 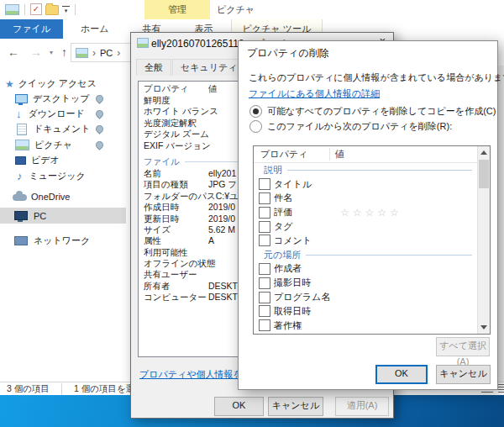 I want to click on network-icon, so click(x=21, y=240).